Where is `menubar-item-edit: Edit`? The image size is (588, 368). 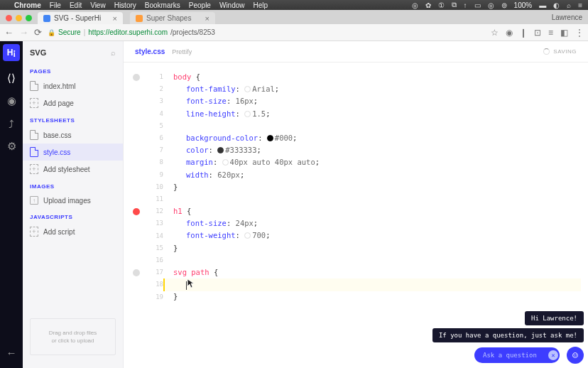
menubar-item-edit: Edit is located at coordinates (75, 6).